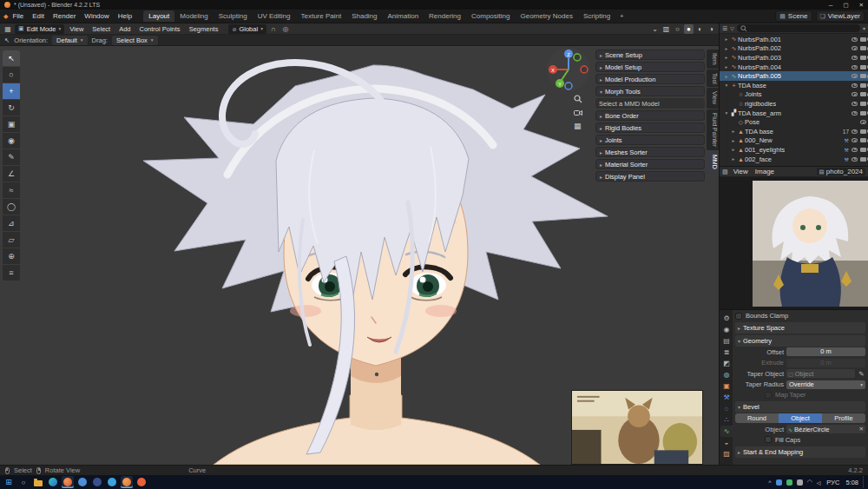 This screenshot has height=489, width=868. What do you see at coordinates (9, 482) in the screenshot?
I see `start-button` at bounding box center [9, 482].